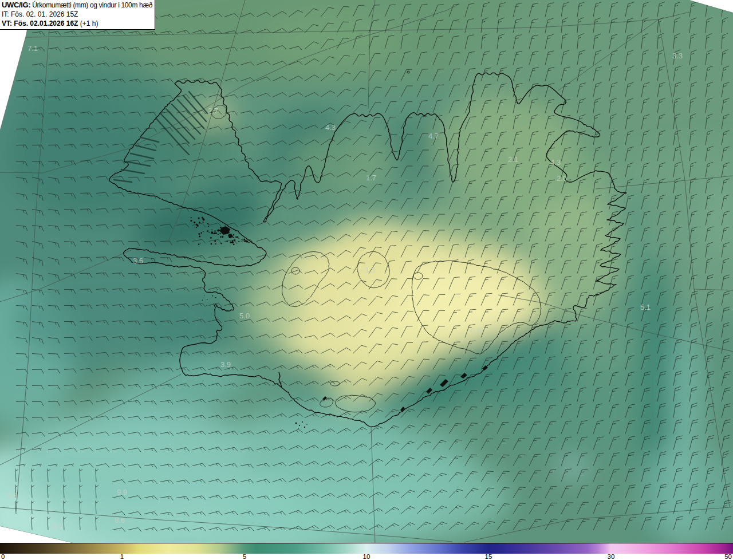 The width and height of the screenshot is (733, 560). What do you see at coordinates (562, 179) in the screenshot?
I see `svg-text: 2.0` at bounding box center [562, 179].